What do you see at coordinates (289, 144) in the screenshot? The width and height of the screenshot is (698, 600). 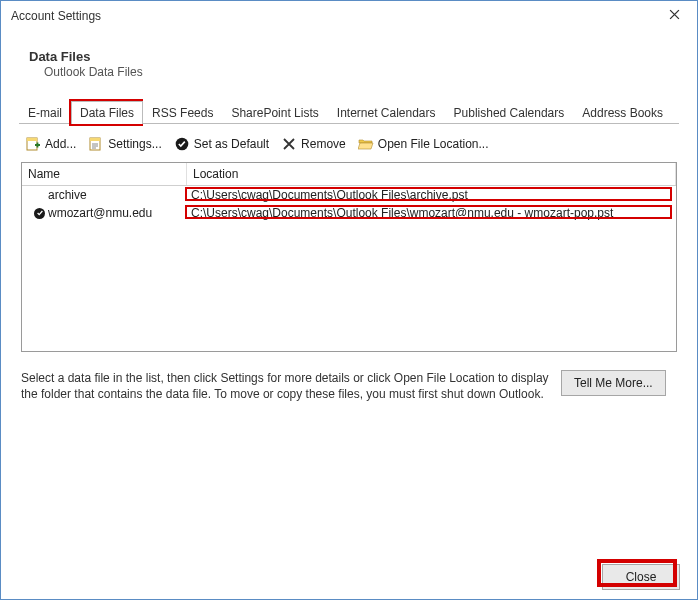 I see `remove-icon` at bounding box center [289, 144].